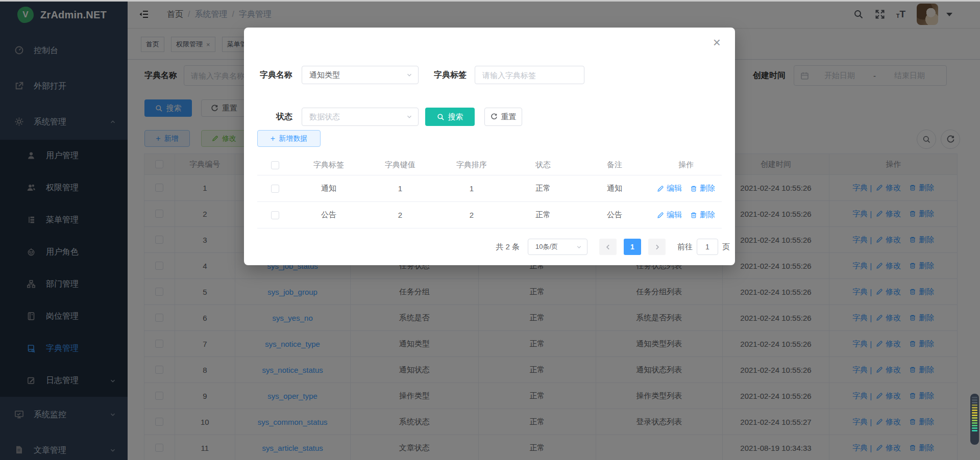 The height and width of the screenshot is (460, 980). What do you see at coordinates (360, 117) in the screenshot?
I see `dialog-status-select: 数据状态` at bounding box center [360, 117].